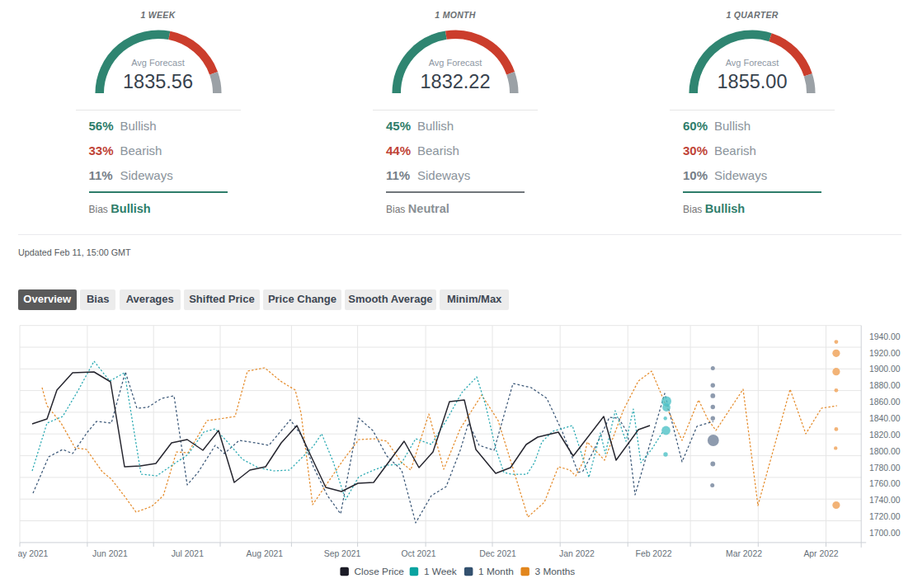 This screenshot has width=913, height=588. I want to click on svg-text: 1740.00, so click(885, 500).